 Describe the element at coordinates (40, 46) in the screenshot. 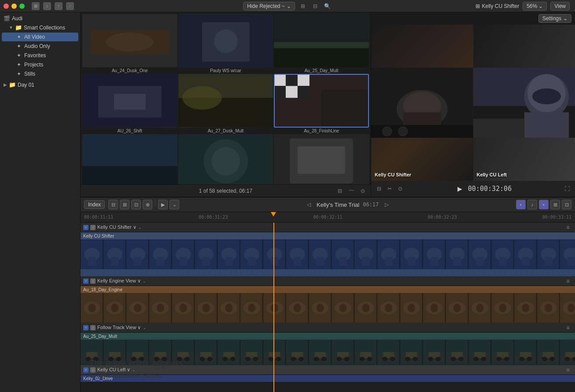

I see `sidebar-item-audio-only: ✦ Audio Only` at that location.